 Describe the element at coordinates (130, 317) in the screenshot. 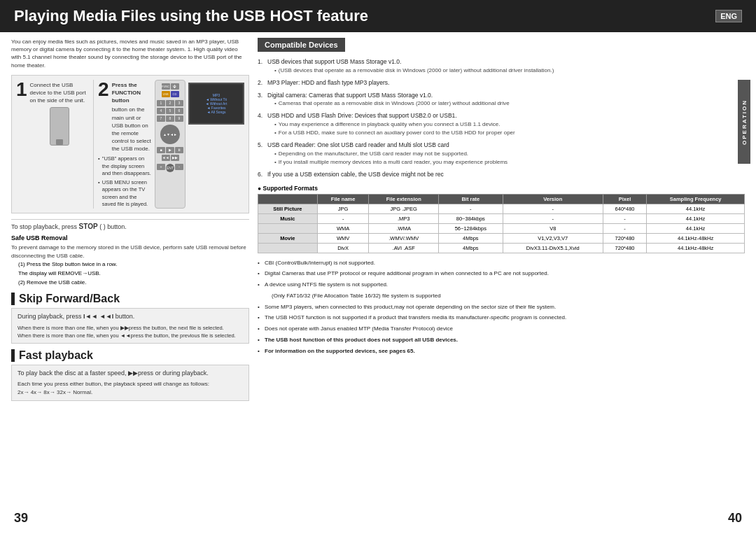

I see `skip-main-text: During playback, press I◄◄ ◄◄I button.` at that location.